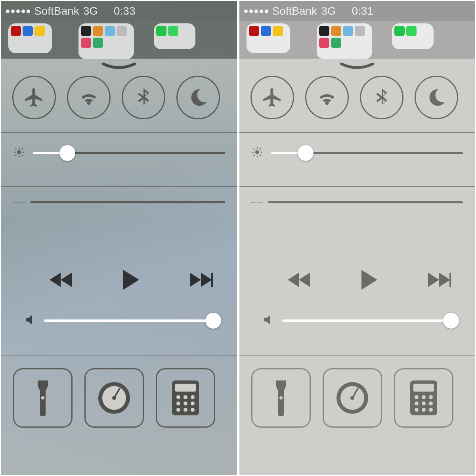 This screenshot has height=476, width=476. What do you see at coordinates (200, 280) in the screenshot?
I see `forward-icon` at bounding box center [200, 280].